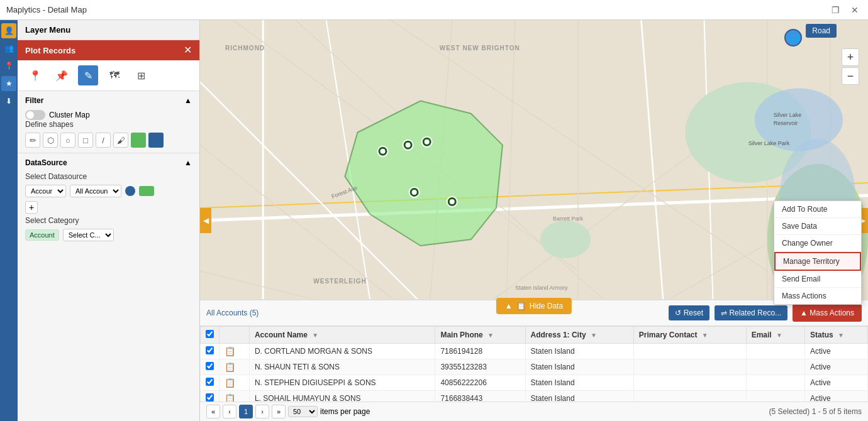 The height and width of the screenshot is (421, 868). I want to click on category-select: Select C..., so click(88, 235).